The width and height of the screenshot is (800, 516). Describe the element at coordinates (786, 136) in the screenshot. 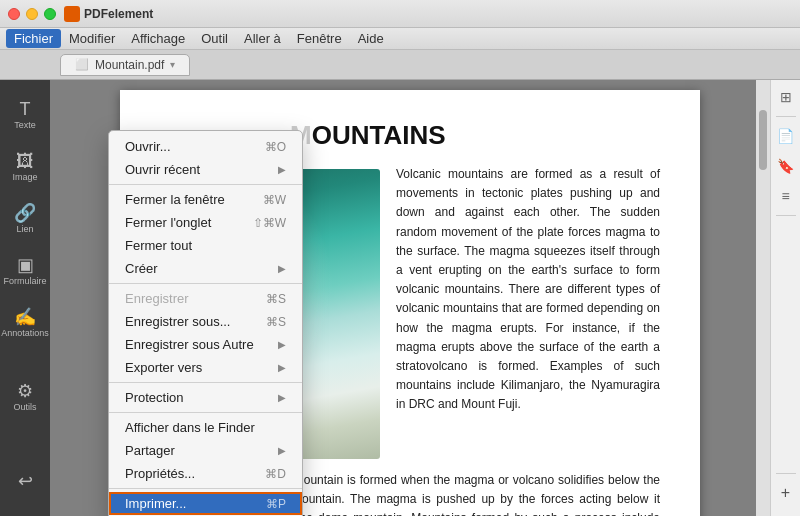

I see `rt-icon-page: 📄` at that location.